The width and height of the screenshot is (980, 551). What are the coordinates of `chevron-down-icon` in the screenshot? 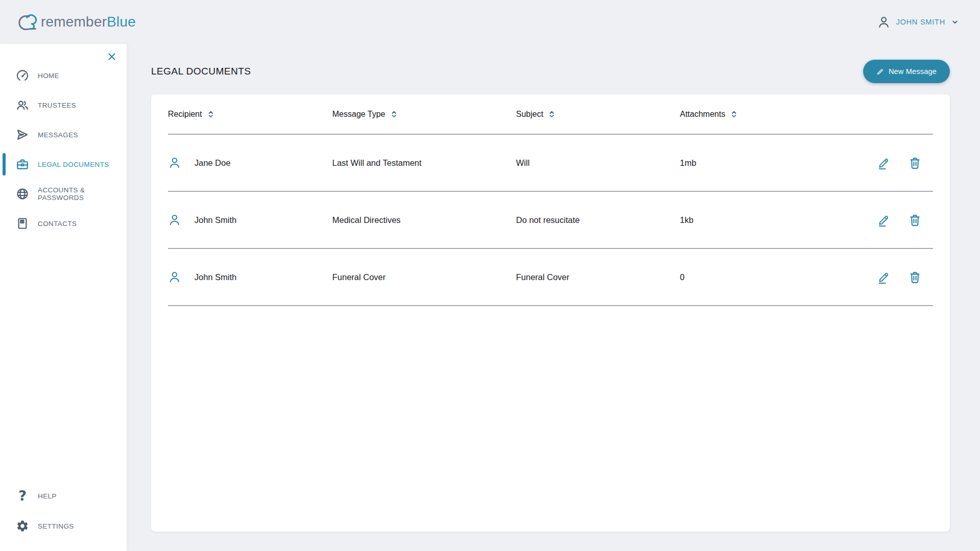 It's located at (955, 22).